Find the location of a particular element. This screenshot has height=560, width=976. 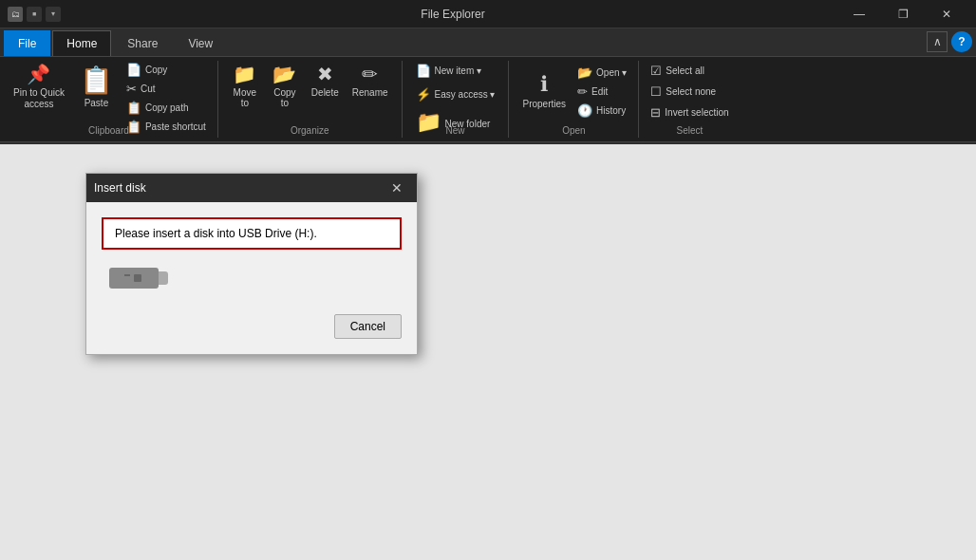

select-none-icon: ☐ is located at coordinates (656, 91).